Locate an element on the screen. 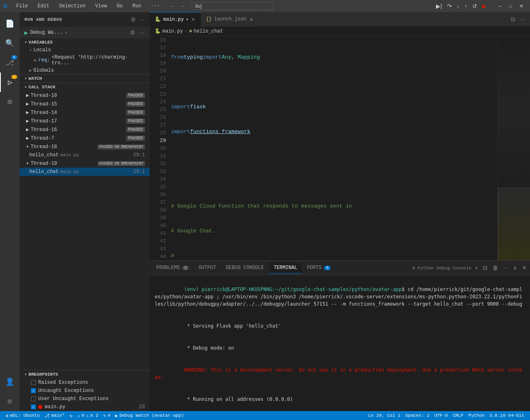 This screenshot has height=420, width=530. activity-run-debug: ▷ 1 is located at coordinates (10, 82).